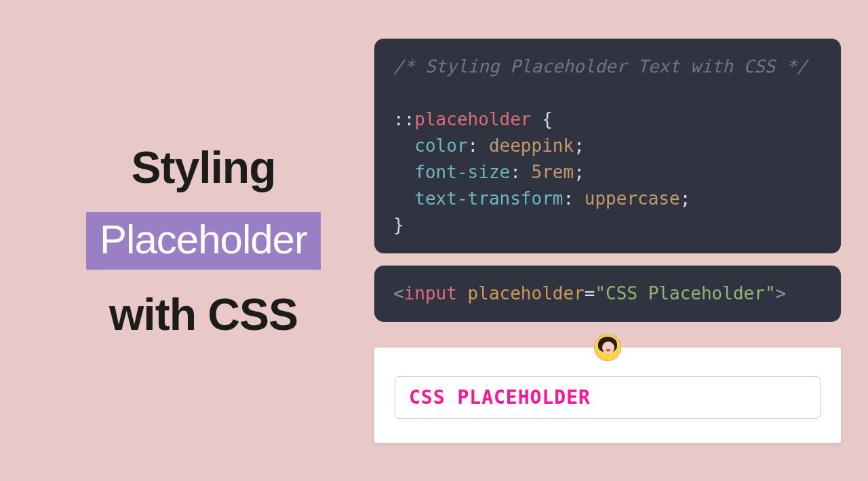 This screenshot has height=481, width=868. Describe the element at coordinates (203, 314) in the screenshot. I see `title-line-3: with CSS` at that location.